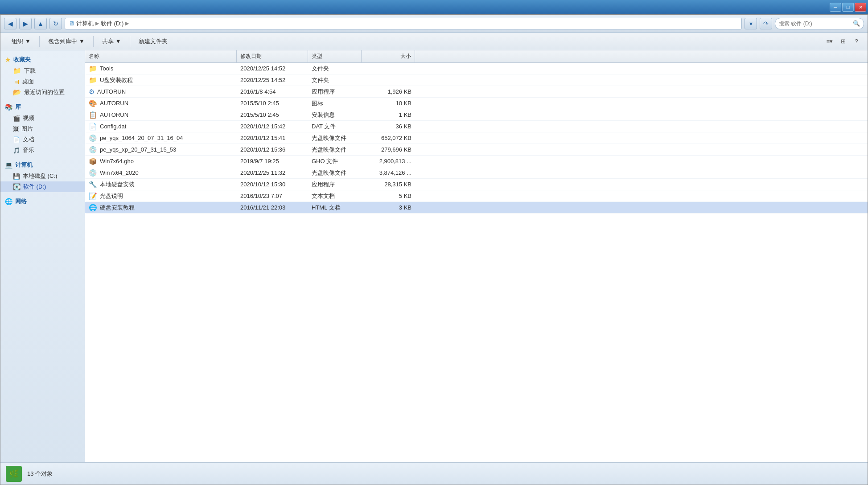 The width and height of the screenshot is (868, 485). Describe the element at coordinates (161, 173) in the screenshot. I see `file-name-cell: 💿 Win7x64_2020` at that location.